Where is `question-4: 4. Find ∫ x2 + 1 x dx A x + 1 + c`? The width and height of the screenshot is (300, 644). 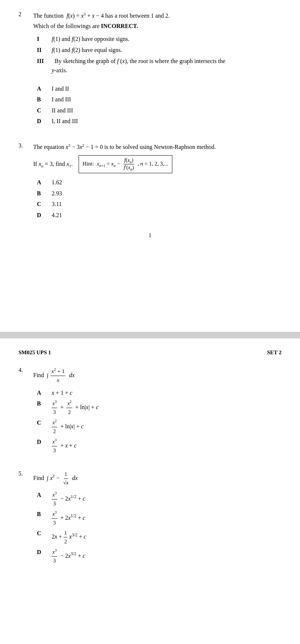
question-4: 4. Find ∫ x2 + 1 x dx A x + 1 + c is located at coordinates (150, 411).